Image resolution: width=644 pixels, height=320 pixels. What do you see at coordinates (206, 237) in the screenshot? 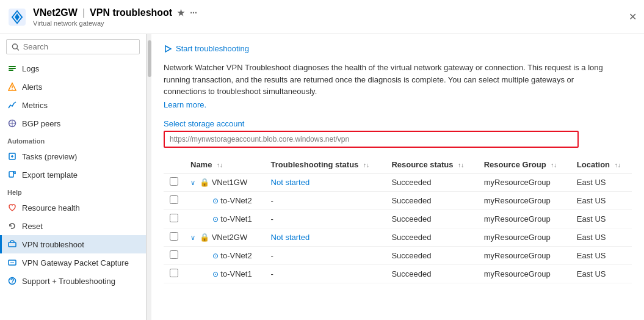
I see `gateway-icon: 🔒` at bounding box center [206, 237].